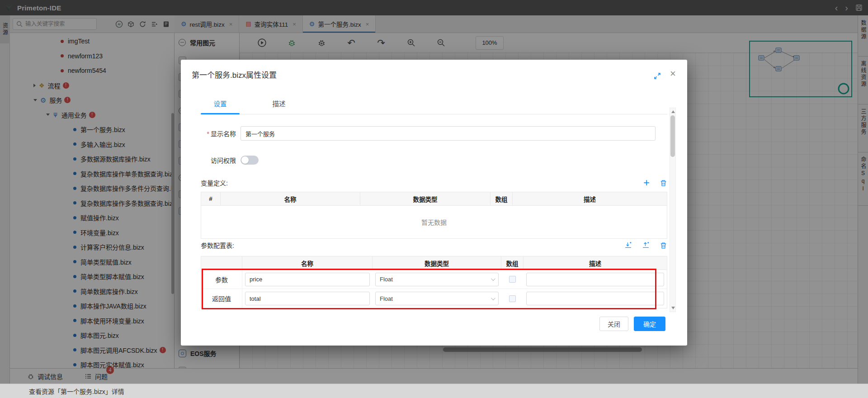 The height and width of the screenshot is (398, 868). Describe the element at coordinates (434, 245) in the screenshot. I see `params-section-header: 参数配置表:` at that location.